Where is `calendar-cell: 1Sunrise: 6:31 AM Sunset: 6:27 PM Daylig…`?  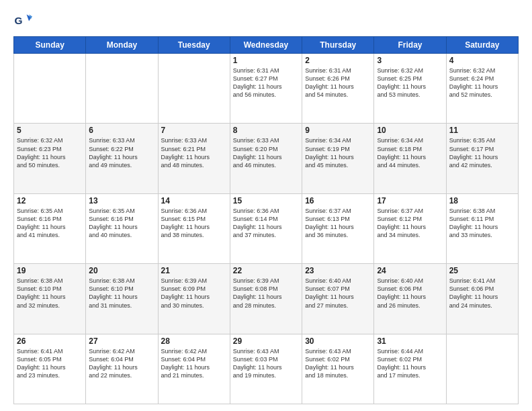
calendar-cell: 1Sunrise: 6:31 AM Sunset: 6:27 PM Daylig… is located at coordinates (266, 89).